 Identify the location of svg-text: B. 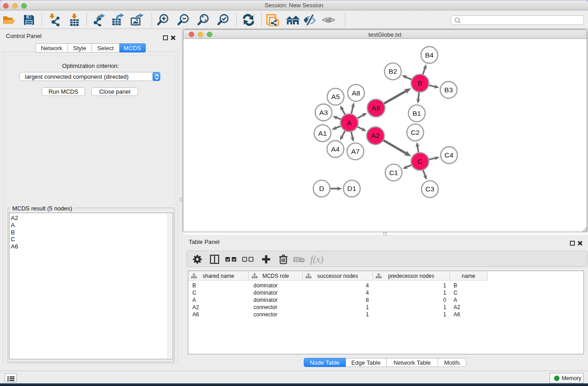
(420, 83).